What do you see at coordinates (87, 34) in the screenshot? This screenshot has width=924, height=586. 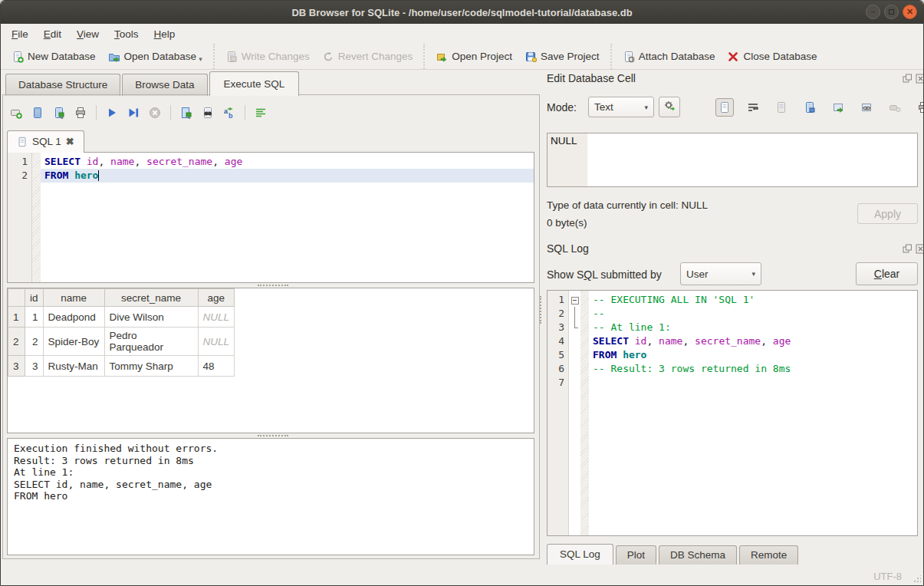 I see `menu-item-view: View` at bounding box center [87, 34].